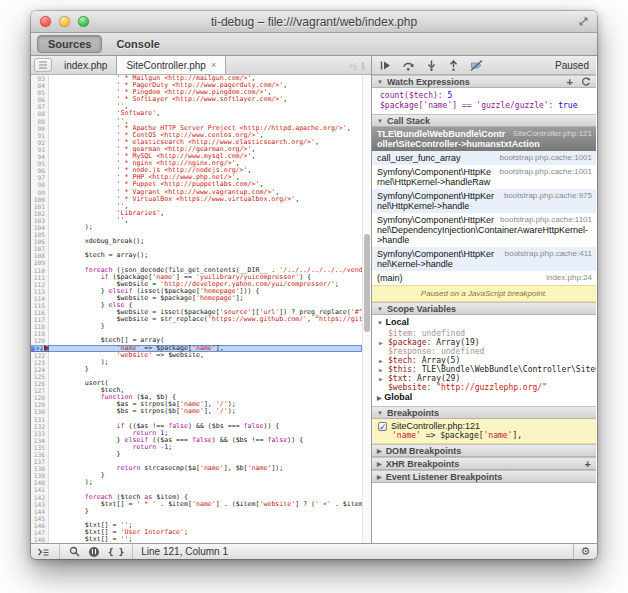 The width and height of the screenshot is (628, 593). Describe the element at coordinates (40, 278) in the screenshot. I see `line-number-gutter: 111` at that location.